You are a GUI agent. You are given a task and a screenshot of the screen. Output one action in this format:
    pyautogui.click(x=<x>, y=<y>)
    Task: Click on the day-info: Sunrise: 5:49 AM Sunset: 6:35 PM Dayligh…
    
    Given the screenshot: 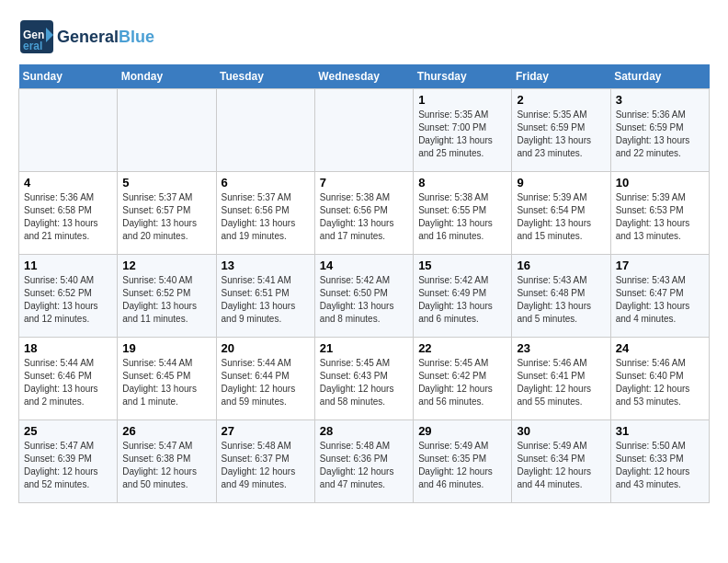 What is the action you would take?
    pyautogui.click(x=462, y=465)
    